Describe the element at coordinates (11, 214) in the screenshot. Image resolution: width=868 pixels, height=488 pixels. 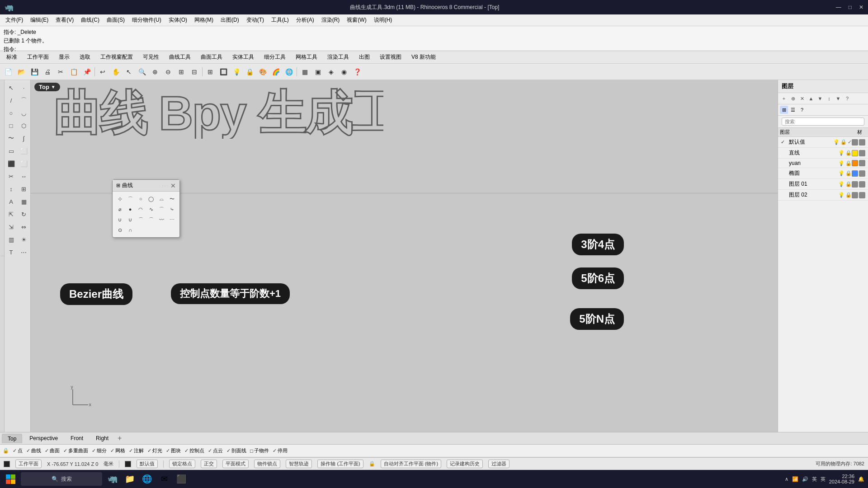
I see `lt-move: ⇱` at that location.